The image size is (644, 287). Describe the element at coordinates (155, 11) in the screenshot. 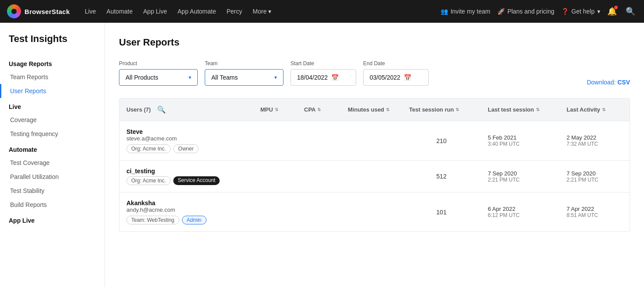

I see `nav-link-applive: App Live` at that location.